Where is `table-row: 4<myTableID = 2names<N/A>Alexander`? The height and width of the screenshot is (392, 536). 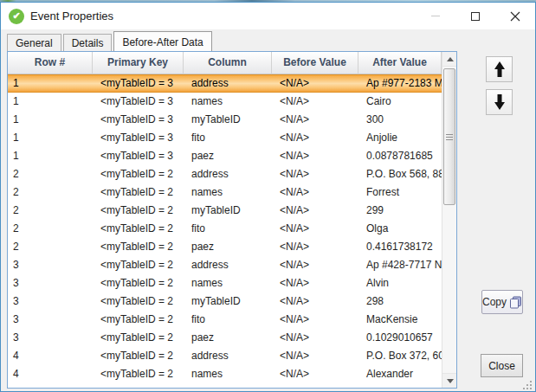
table-row: 4<myTableID = 2names<N/A>Alexander is located at coordinates (225, 374).